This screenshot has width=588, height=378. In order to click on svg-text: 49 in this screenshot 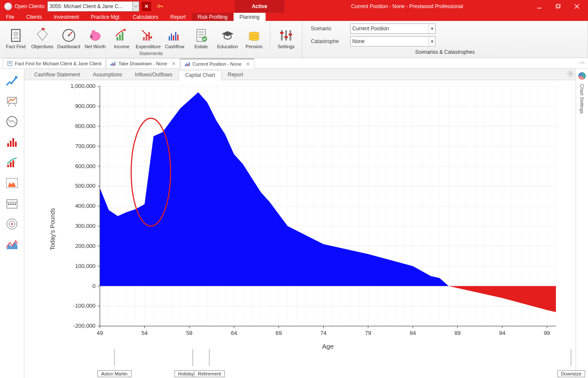, I will do `click(100, 333)`.